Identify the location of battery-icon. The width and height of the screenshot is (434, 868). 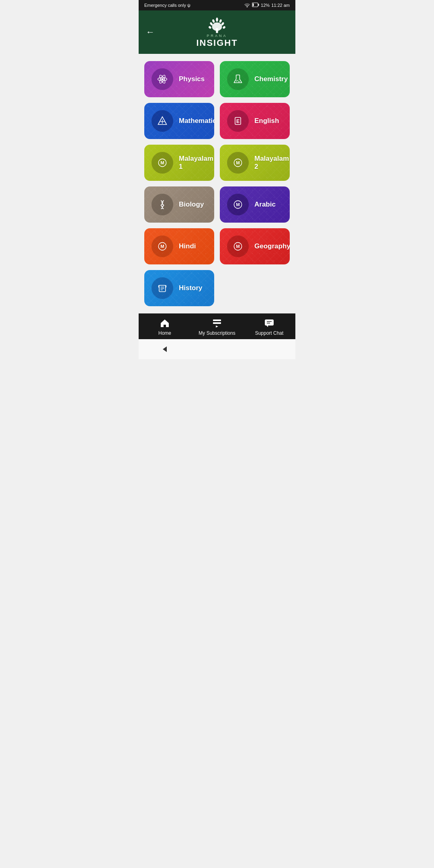
(256, 5).